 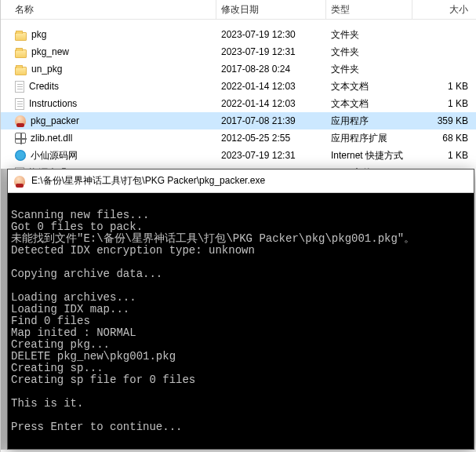 I want to click on exe-icon, so click(x=20, y=121).